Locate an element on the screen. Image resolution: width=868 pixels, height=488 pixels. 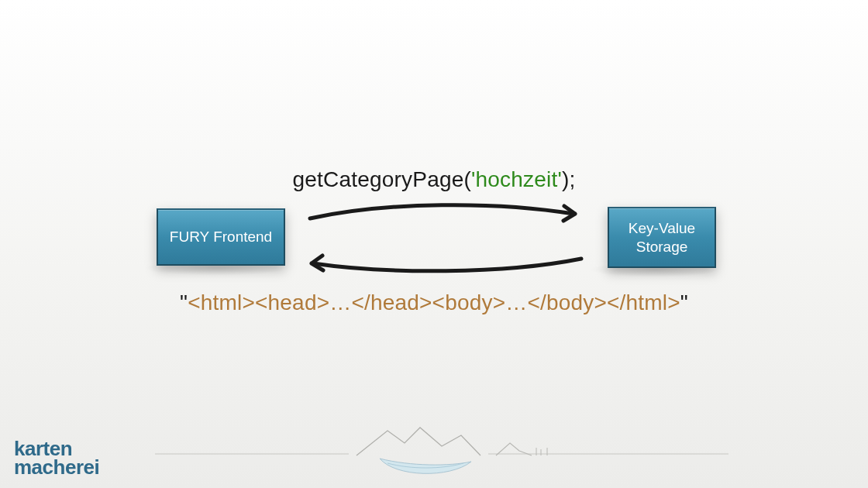
close-quote: " is located at coordinates (684, 302).